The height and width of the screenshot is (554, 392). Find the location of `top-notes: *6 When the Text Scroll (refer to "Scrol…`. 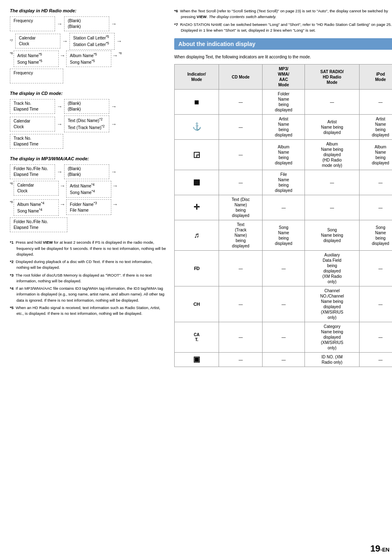

top-notes: *6 When the Text Scroll (refer to "Scrol… is located at coordinates (283, 21).